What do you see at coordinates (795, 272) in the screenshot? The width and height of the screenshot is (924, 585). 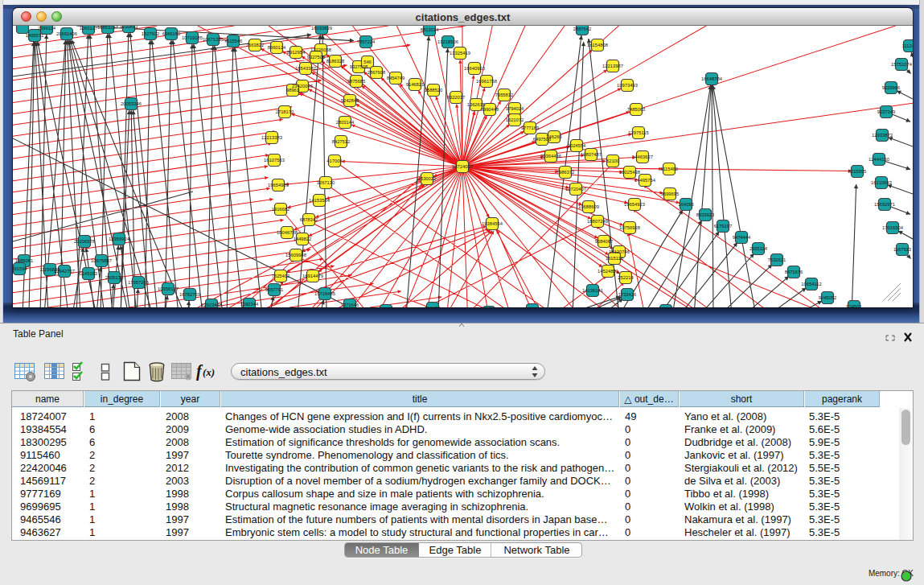 I see `svg-text: 8471676` at bounding box center [795, 272].